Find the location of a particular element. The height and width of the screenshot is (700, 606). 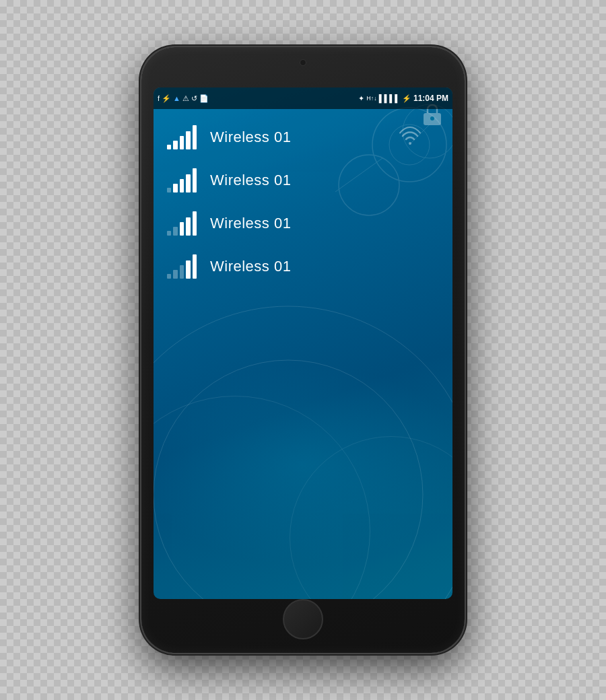

wifi-item-1: Wireless 01 is located at coordinates (303, 137).